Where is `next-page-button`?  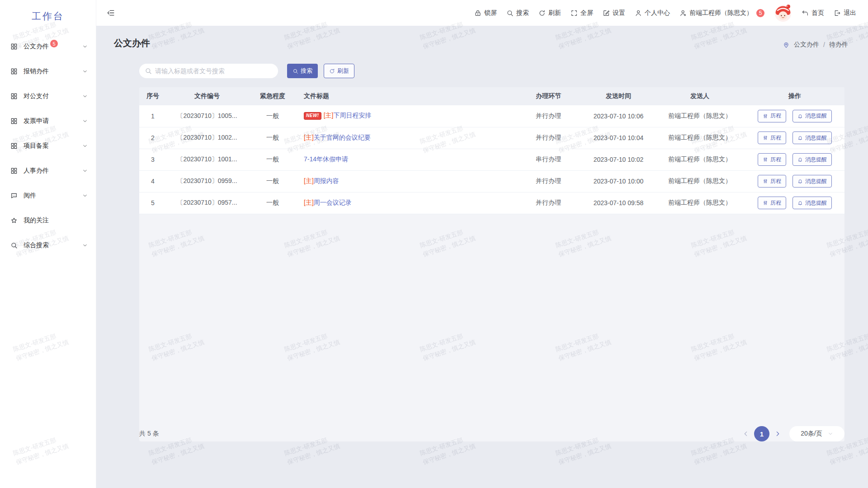 next-page-button is located at coordinates (778, 434).